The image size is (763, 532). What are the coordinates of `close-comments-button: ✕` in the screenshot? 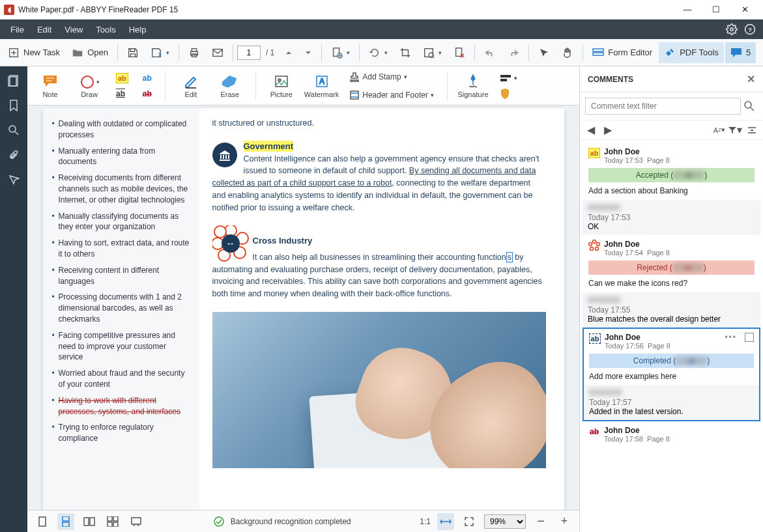 It's located at (751, 79).